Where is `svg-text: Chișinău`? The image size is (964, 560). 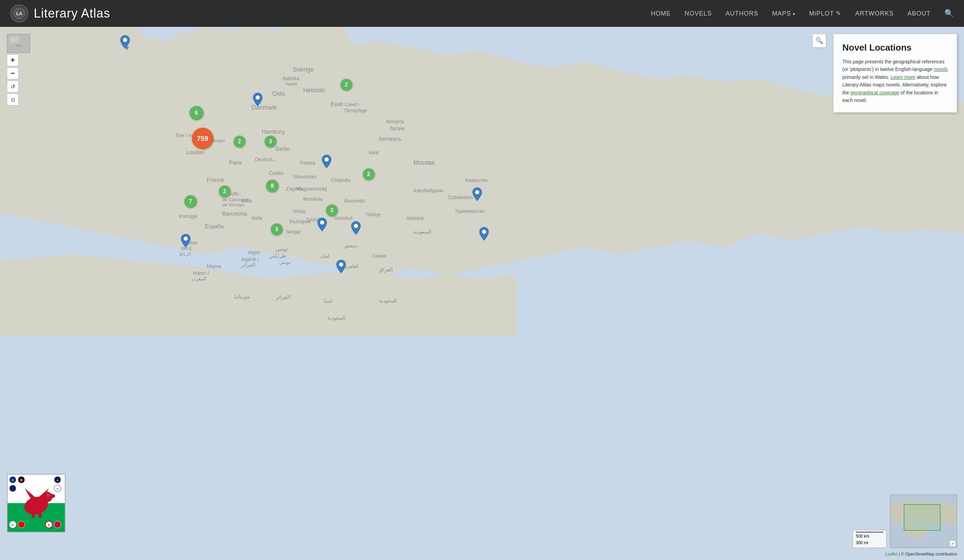
svg-text: Chișinău is located at coordinates (341, 180).